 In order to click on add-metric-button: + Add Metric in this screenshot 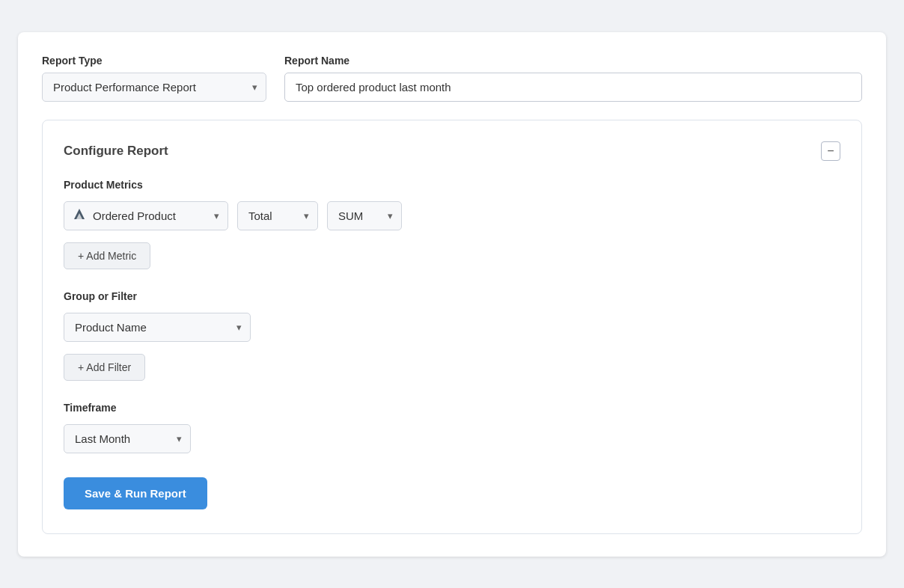, I will do `click(107, 256)`.